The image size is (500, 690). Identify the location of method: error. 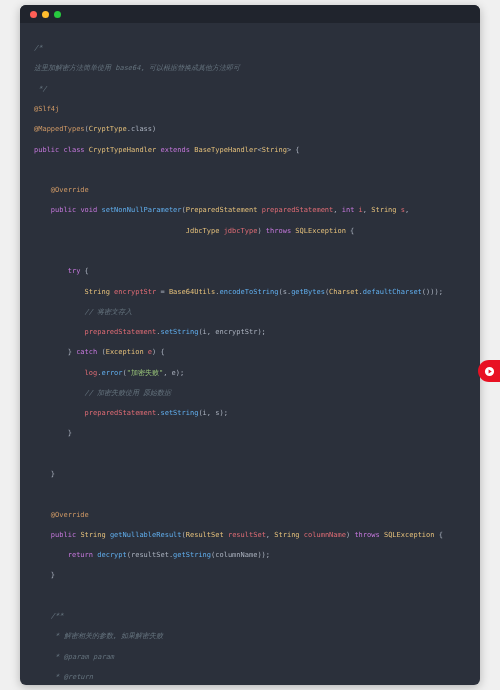
(112, 373).